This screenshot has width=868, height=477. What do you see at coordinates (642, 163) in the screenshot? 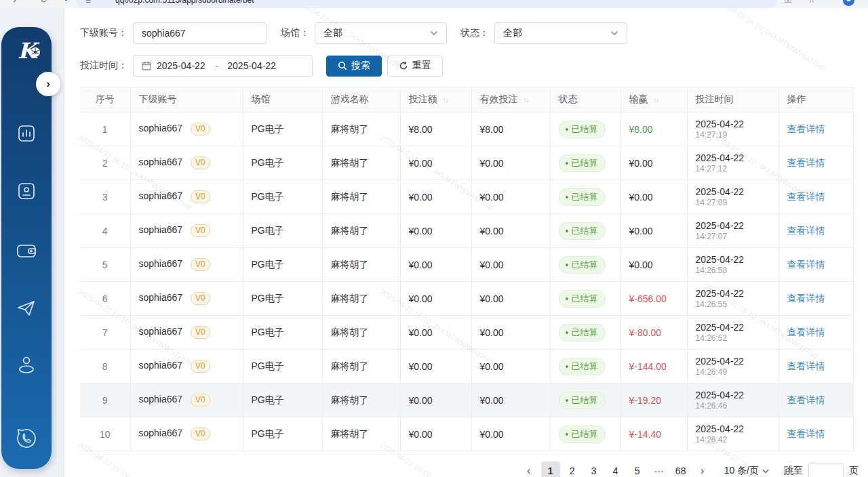
I see `win-loss-value: ¥0.00` at bounding box center [642, 163].